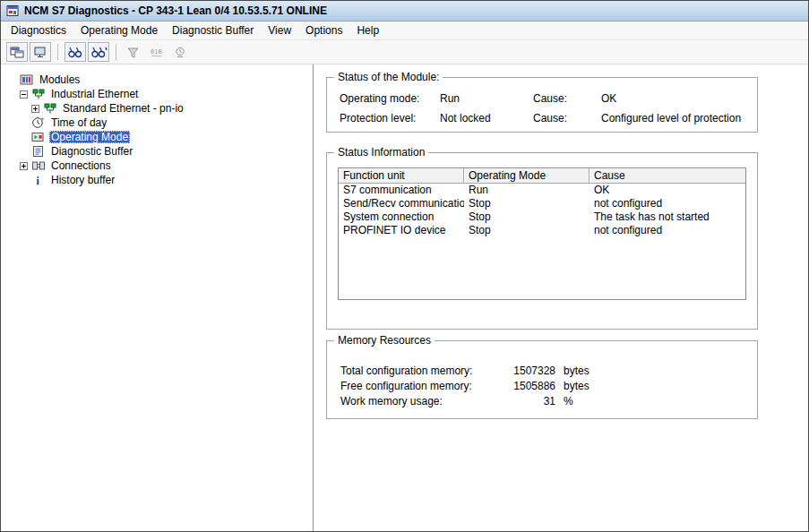 The height and width of the screenshot is (532, 809). Describe the element at coordinates (401, 190) in the screenshot. I see `cell-function-unit: S7 communication` at that location.